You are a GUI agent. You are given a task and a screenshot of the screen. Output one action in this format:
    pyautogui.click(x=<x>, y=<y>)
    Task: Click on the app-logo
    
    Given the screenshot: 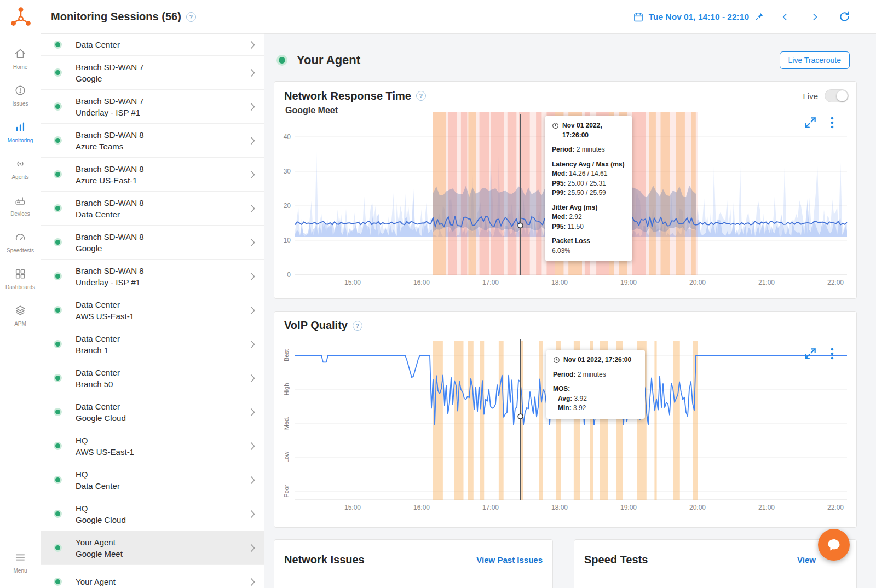 What is the action you would take?
    pyautogui.click(x=21, y=17)
    